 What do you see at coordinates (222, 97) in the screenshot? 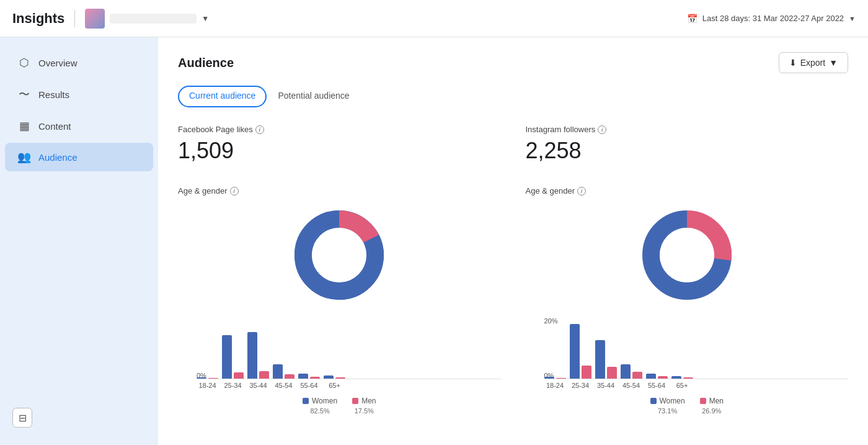
I see `tab-current-audience: Current audience` at bounding box center [222, 97].